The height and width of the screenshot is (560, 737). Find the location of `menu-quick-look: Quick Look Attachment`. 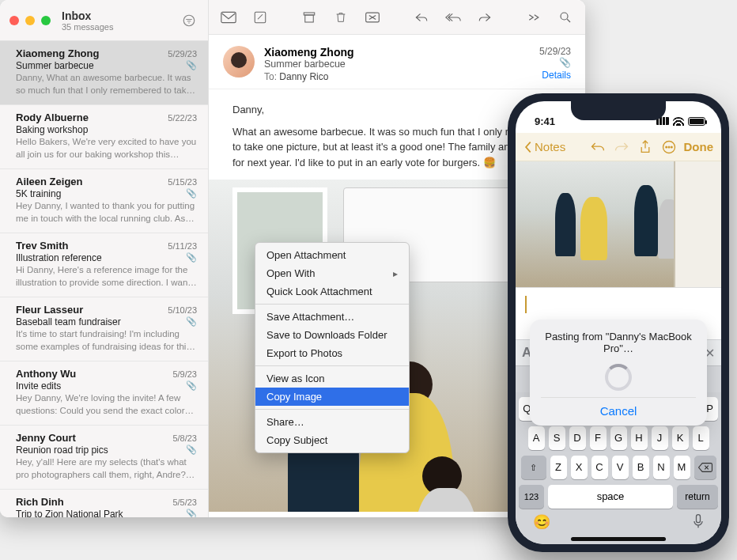

menu-quick-look: Quick Look Attachment is located at coordinates (332, 291).